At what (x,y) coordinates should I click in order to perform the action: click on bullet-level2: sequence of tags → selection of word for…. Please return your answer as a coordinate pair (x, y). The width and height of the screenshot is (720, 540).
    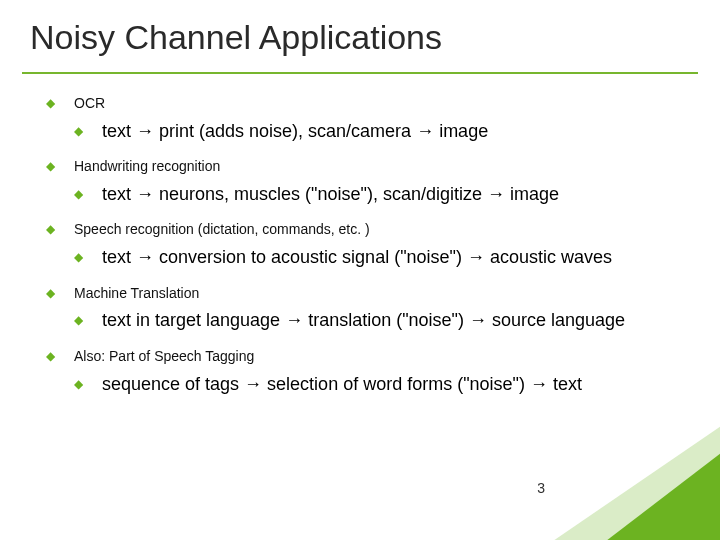
    Looking at the image, I should click on (385, 384).